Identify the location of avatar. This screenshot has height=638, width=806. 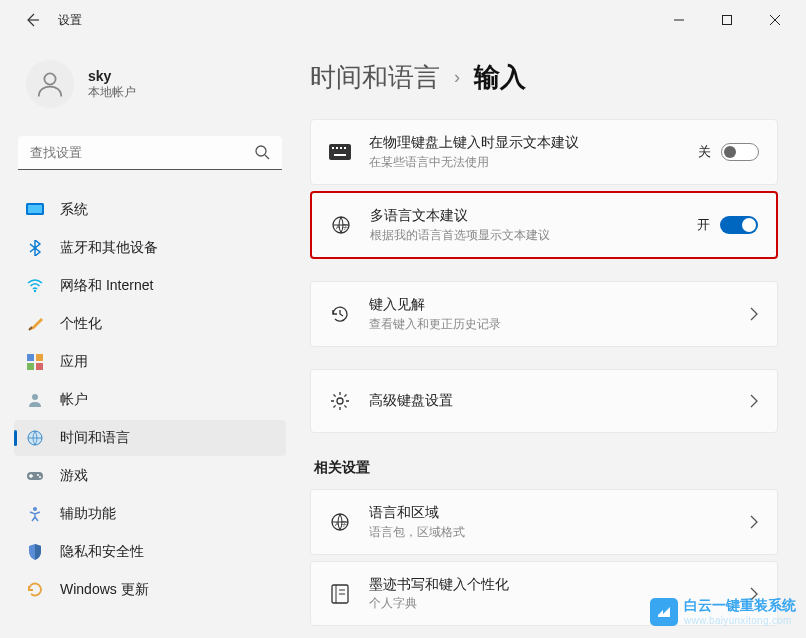
(50, 84).